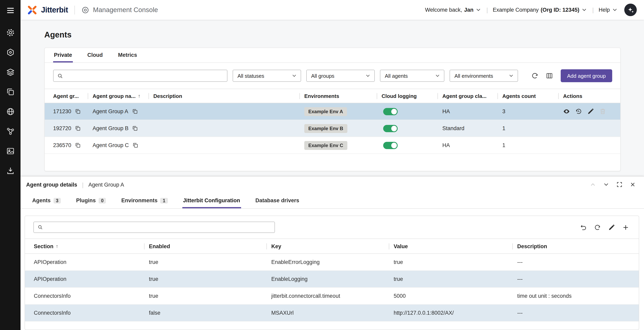 The width and height of the screenshot is (644, 330). I want to click on col-environments: Environments, so click(338, 96).